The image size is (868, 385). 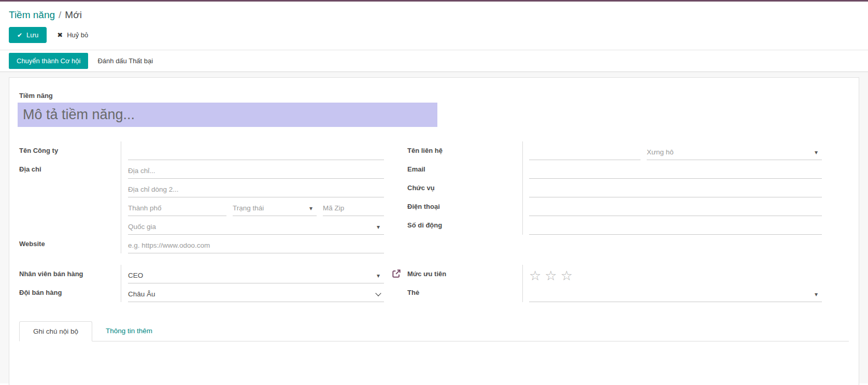 I want to click on control-panel-buttons: ✔ Lưu ✖ Huỷ bỏ, so click(x=434, y=35).